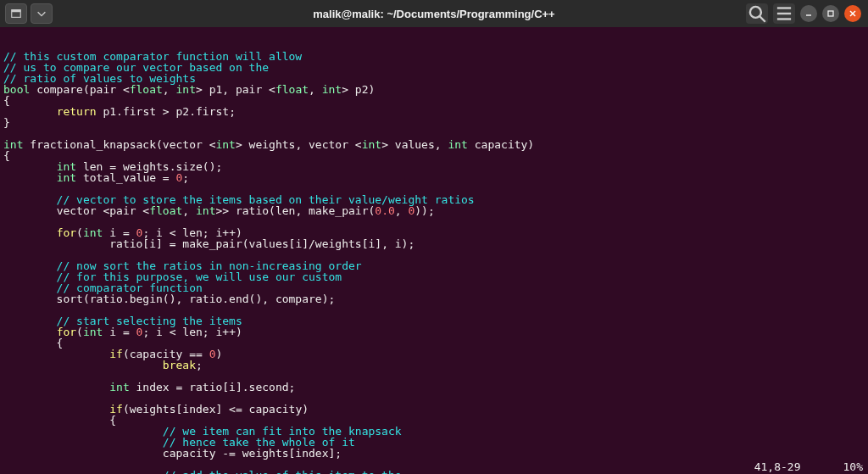 The width and height of the screenshot is (868, 474). Describe the element at coordinates (853, 14) in the screenshot. I see `close-icon` at that location.